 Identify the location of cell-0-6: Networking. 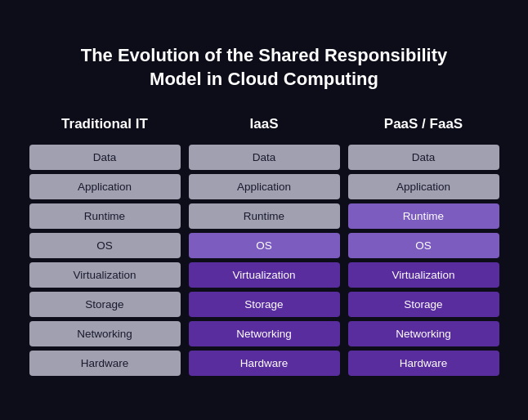
(105, 333).